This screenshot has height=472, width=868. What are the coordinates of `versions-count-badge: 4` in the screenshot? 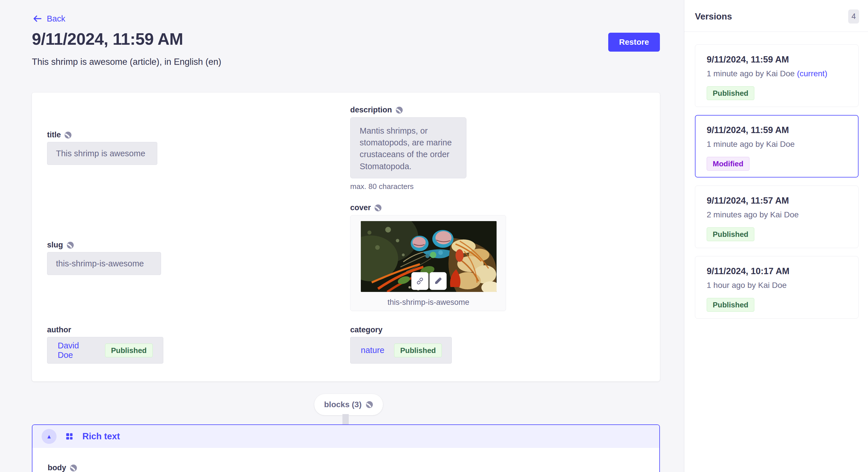 It's located at (854, 16).